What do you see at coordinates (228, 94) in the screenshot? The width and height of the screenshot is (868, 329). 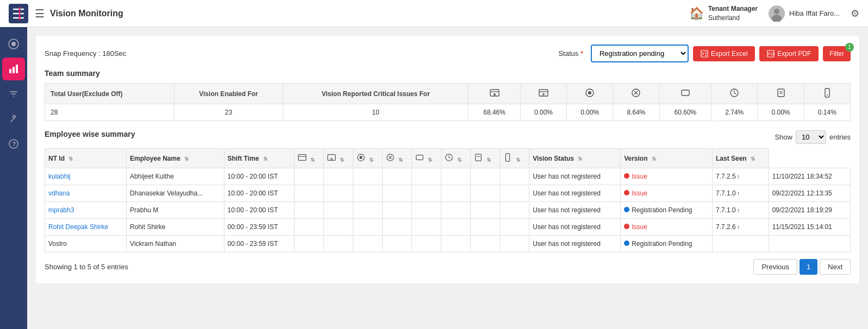 I see `col-vision-enabled: Vision Enabled For` at bounding box center [228, 94].